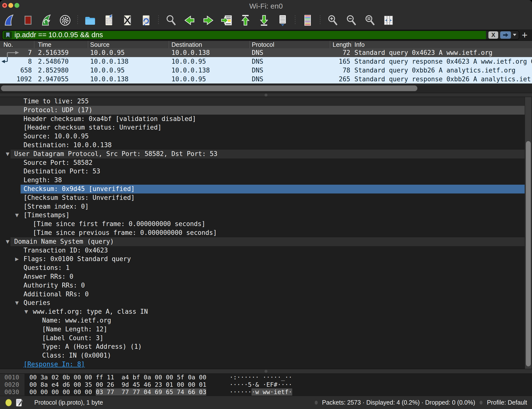  What do you see at coordinates (308, 20) in the screenshot?
I see `colorize-packets-button` at bounding box center [308, 20].